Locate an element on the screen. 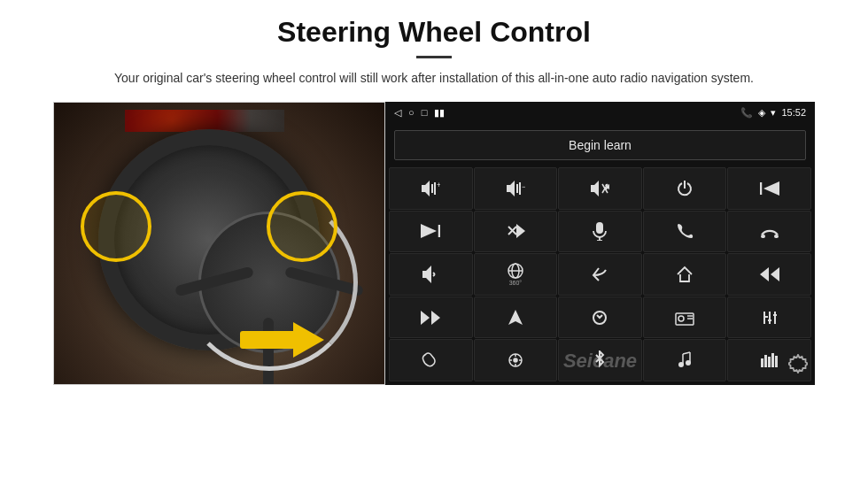 This screenshot has width=868, height=485. rewind-button is located at coordinates (769, 274).